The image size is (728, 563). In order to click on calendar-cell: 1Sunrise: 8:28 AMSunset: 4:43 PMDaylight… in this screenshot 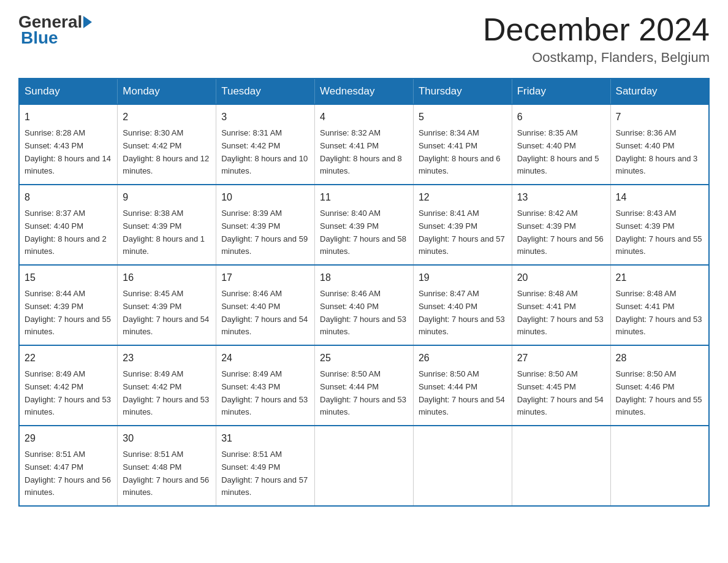, I will do `click(69, 145)`.